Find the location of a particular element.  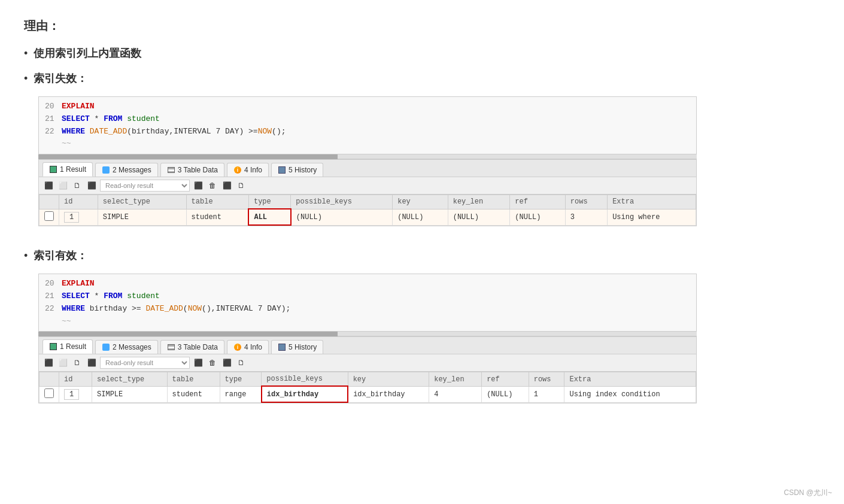

bullet-item-1: • 使用索引列上内置函数 is located at coordinates (422, 53).